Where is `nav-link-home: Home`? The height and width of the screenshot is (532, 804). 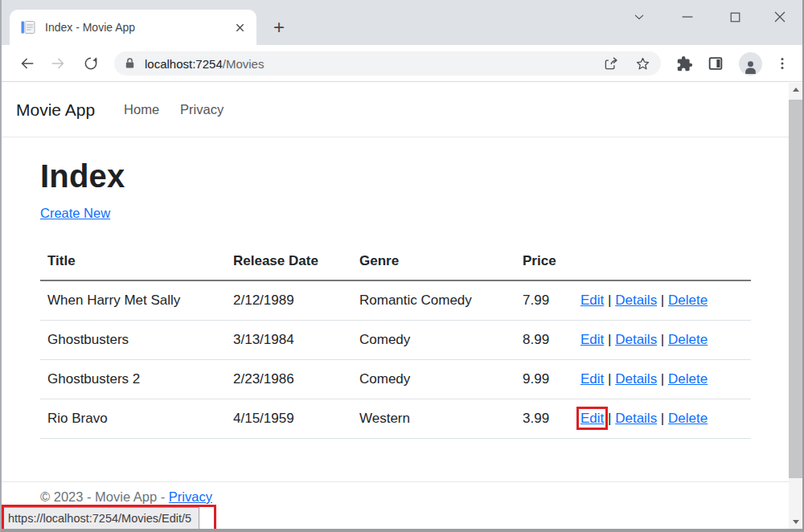
nav-link-home: Home is located at coordinates (142, 109).